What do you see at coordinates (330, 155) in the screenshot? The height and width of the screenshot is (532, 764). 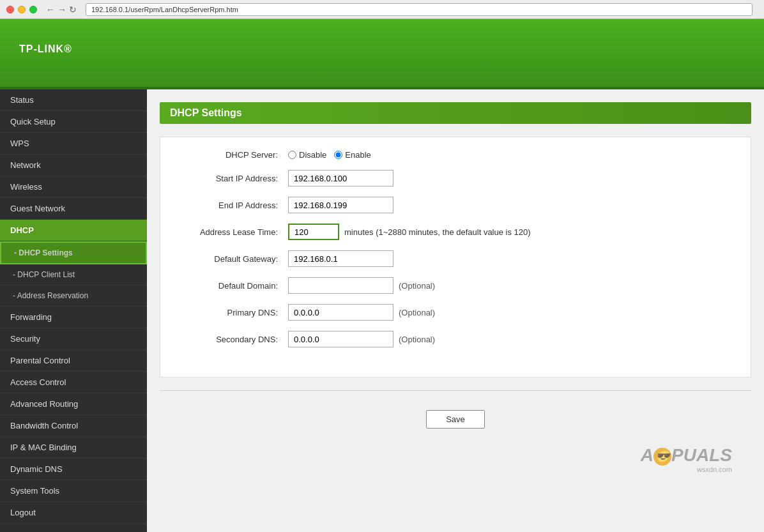 I see `dhcp-server-options: Disable Enable` at bounding box center [330, 155].